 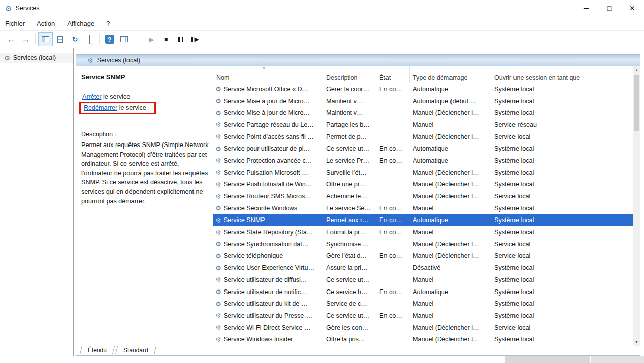 What do you see at coordinates (46, 23) in the screenshot?
I see `menu-action: Action` at bounding box center [46, 23].